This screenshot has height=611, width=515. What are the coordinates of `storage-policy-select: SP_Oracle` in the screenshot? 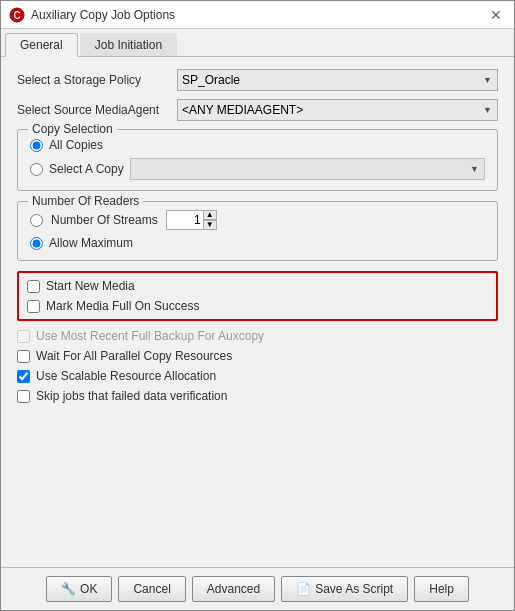 It's located at (338, 80).